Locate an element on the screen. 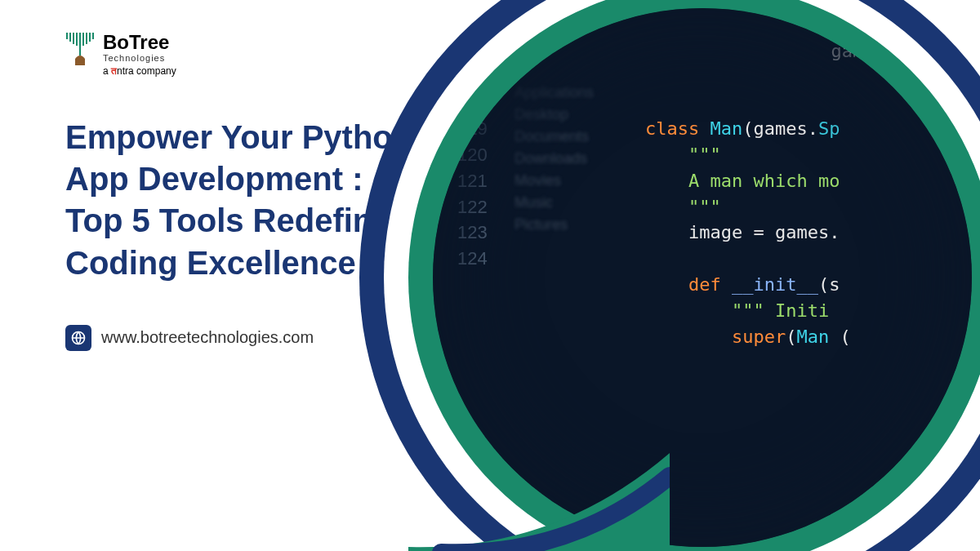  logo-subtitle: Technologies is located at coordinates (140, 59).